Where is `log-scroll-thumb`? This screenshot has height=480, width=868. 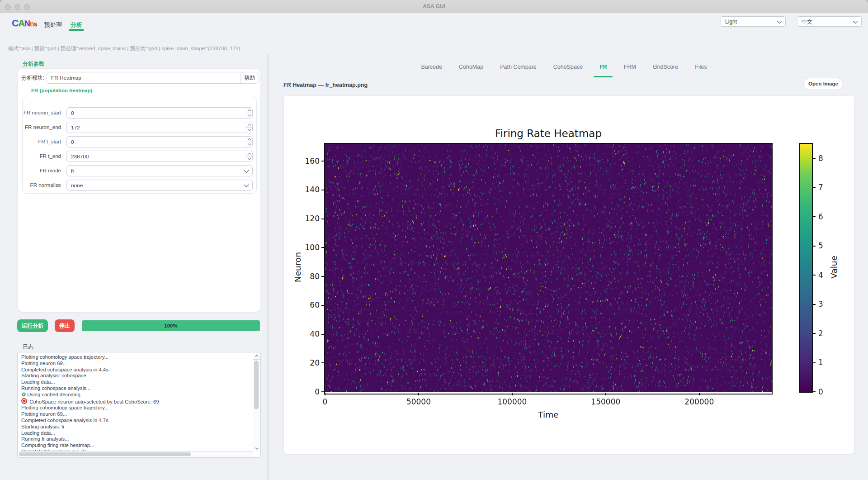 log-scroll-thumb is located at coordinates (256, 385).